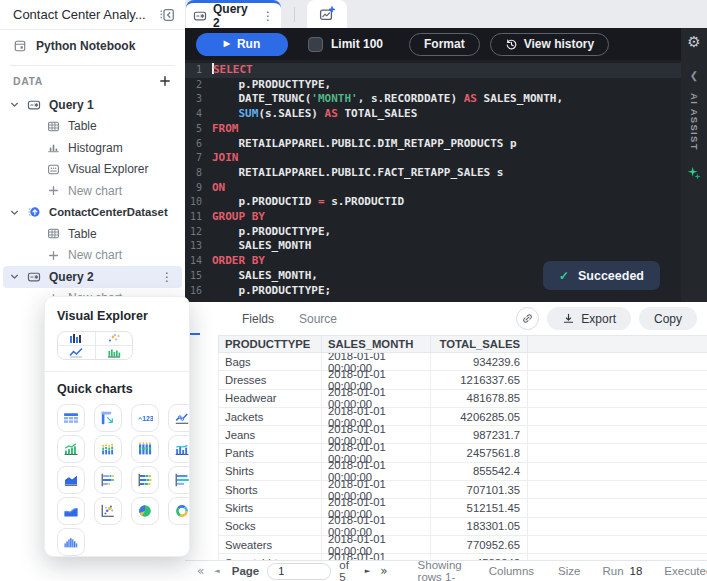 Image resolution: width=707 pixels, height=581 pixels. What do you see at coordinates (462, 453) in the screenshot?
I see `table-row: Pants2018-01-01 00:00:002457561.8` at bounding box center [462, 453].